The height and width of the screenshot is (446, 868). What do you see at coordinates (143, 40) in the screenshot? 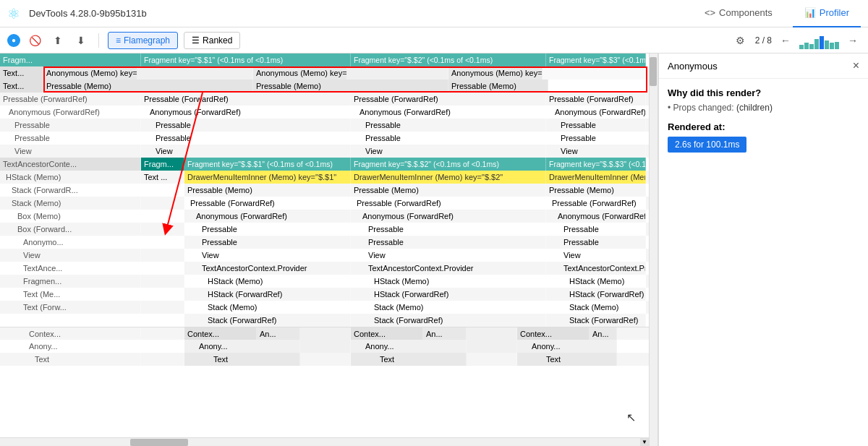
I see `flamegraph-tab: ≡ Flamegraph` at bounding box center [143, 40].